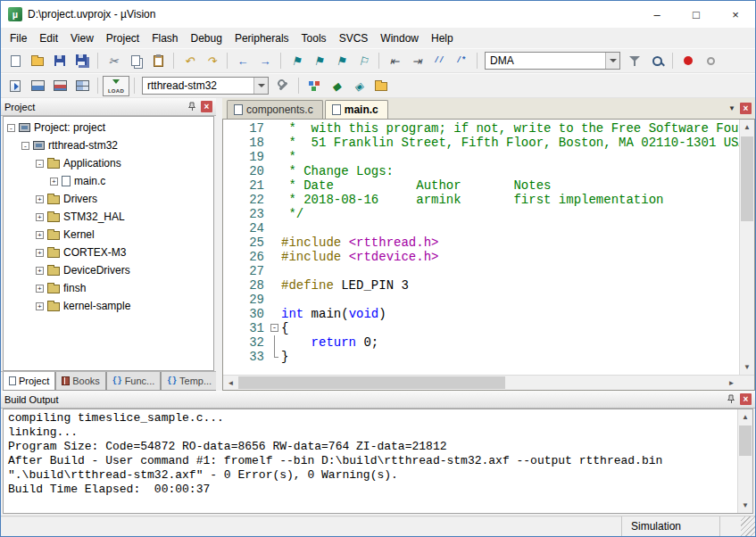 The height and width of the screenshot is (537, 756). What do you see at coordinates (353, 38) in the screenshot?
I see `menu-svcs: SVCS` at bounding box center [353, 38].